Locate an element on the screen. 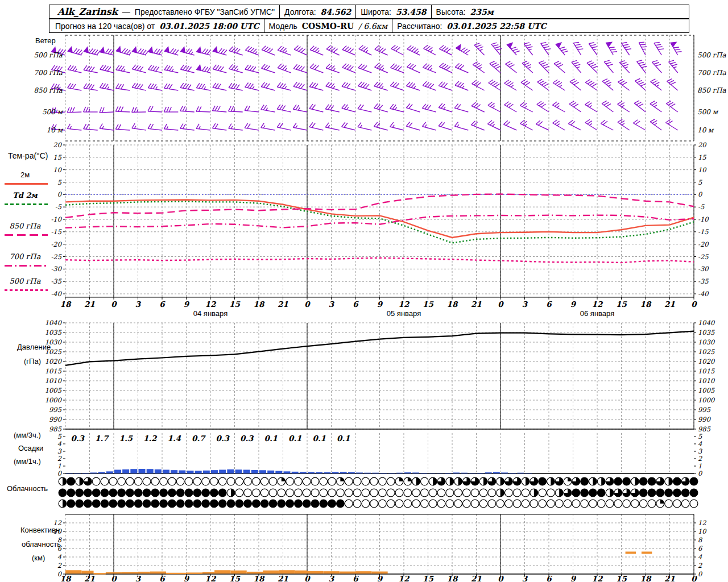  svg-text: 500 м is located at coordinates (708, 112).